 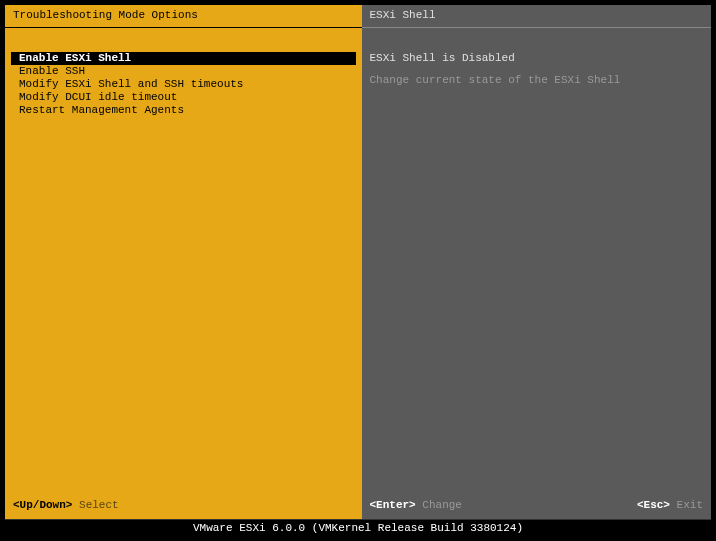 What do you see at coordinates (416, 505) in the screenshot?
I see `enter-hint-group: <Enter> Change` at bounding box center [416, 505].